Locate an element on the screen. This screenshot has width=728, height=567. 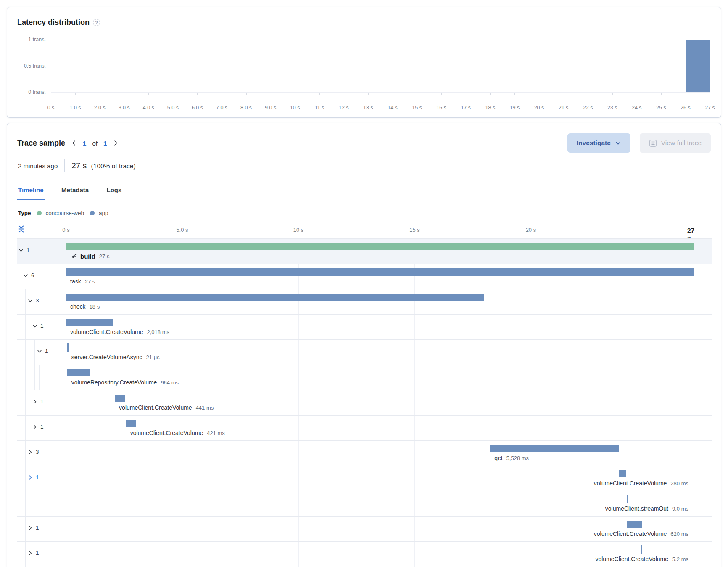
y-axis-label: 0.5 trans. is located at coordinates (35, 66).